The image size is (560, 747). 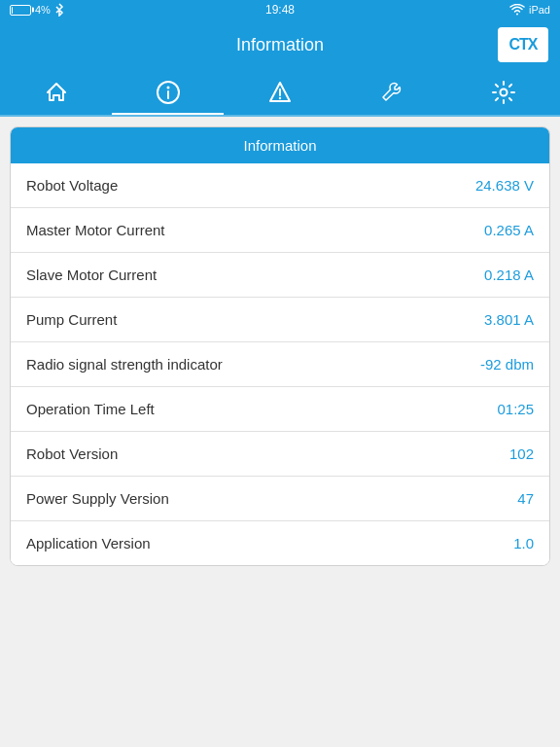 I want to click on tab-settings, so click(x=504, y=92).